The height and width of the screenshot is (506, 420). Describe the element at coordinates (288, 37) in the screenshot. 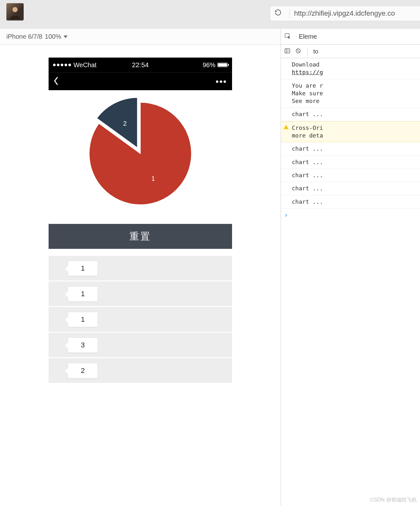

I see `inspect-icon` at that location.